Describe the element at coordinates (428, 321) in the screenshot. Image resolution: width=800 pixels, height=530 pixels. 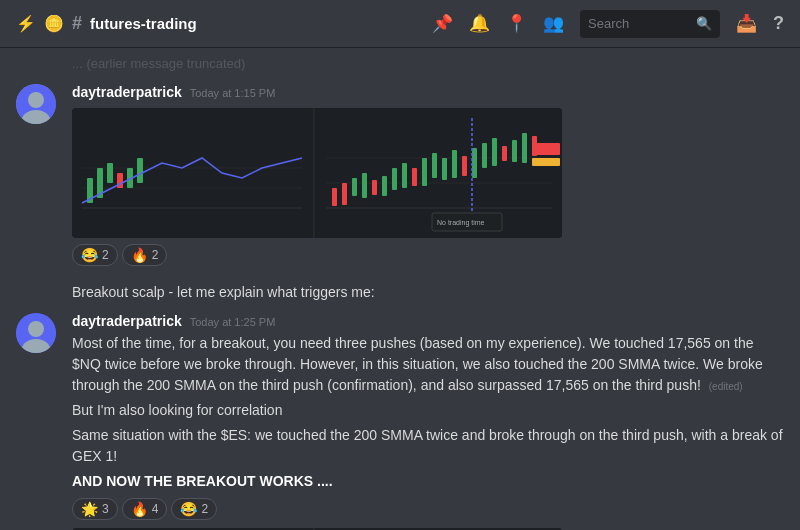
I see `message-header-2: daytraderpatrick Today at 1:25 PM` at that location.